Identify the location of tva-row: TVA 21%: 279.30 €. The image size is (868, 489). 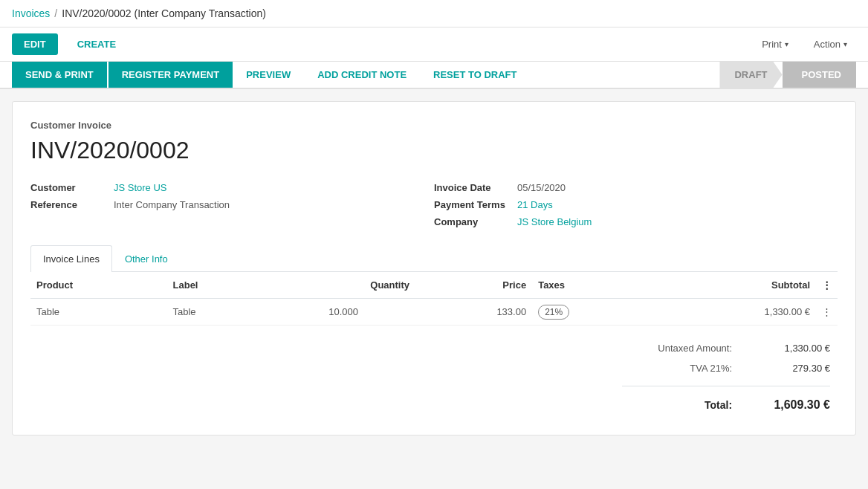
(726, 369).